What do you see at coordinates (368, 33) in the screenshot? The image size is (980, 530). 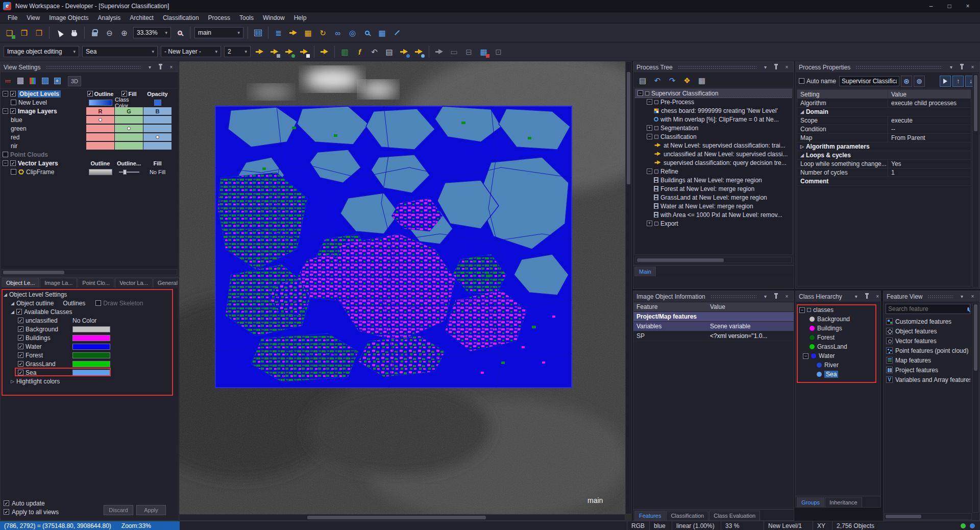 I see `magnifier-window-icon` at bounding box center [368, 33].